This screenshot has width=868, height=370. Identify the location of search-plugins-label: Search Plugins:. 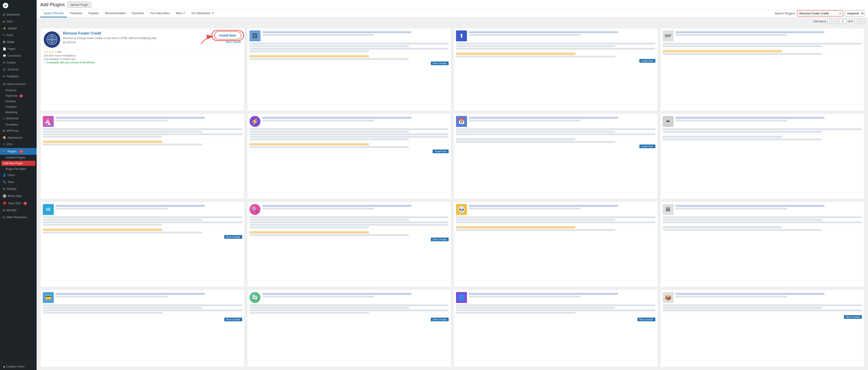
(785, 13).